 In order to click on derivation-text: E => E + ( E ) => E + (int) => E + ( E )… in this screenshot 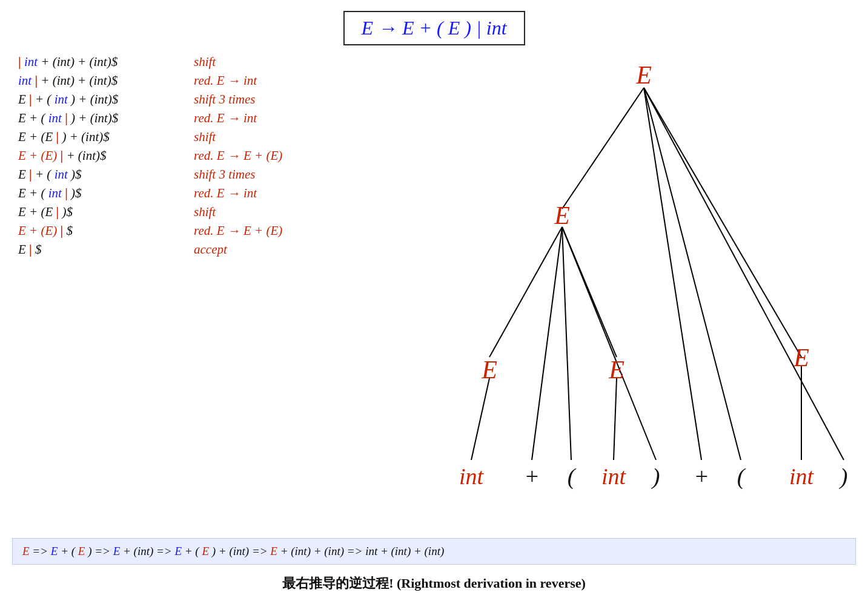, I will do `click(233, 551)`.